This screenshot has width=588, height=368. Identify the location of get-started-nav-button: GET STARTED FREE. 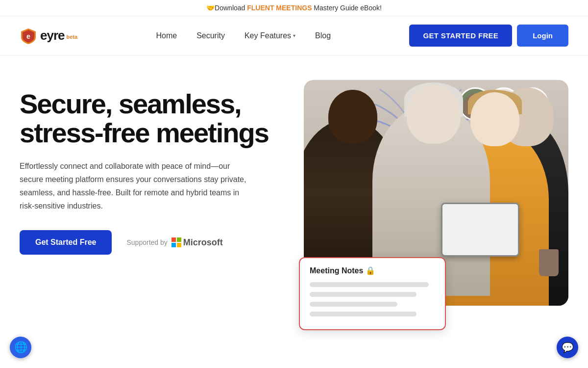
(461, 35).